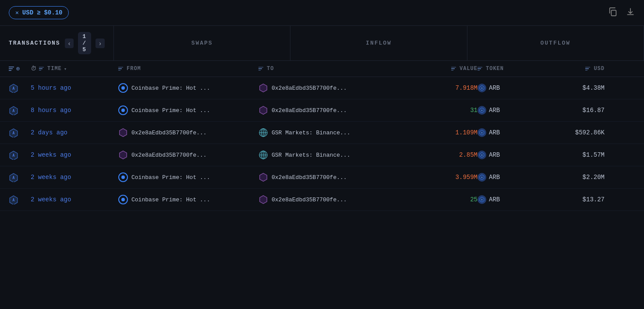  What do you see at coordinates (39, 13) in the screenshot?
I see `filter-badge: ✕ USD ≥ $0.10` at bounding box center [39, 13].